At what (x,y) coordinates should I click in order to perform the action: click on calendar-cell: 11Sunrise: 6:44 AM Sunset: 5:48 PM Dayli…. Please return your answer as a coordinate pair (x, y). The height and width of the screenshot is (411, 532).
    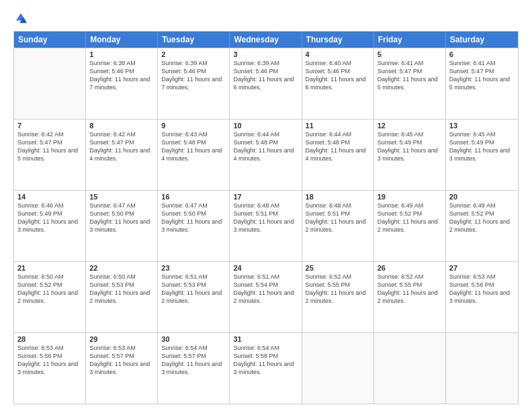
    Looking at the image, I should click on (339, 154).